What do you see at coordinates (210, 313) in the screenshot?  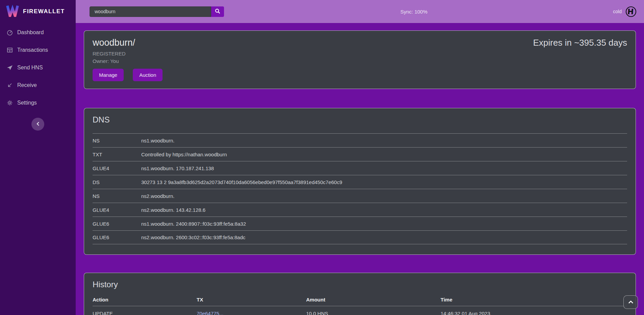 I see `tx-link: 70e64775...` at bounding box center [210, 313].